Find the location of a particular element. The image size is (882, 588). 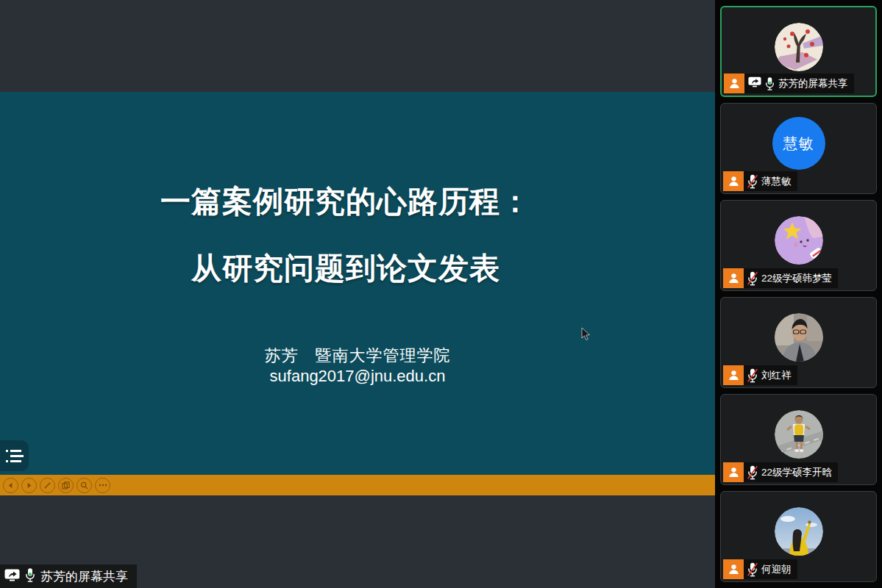

purple-cartoon-avatar is located at coordinates (799, 240).